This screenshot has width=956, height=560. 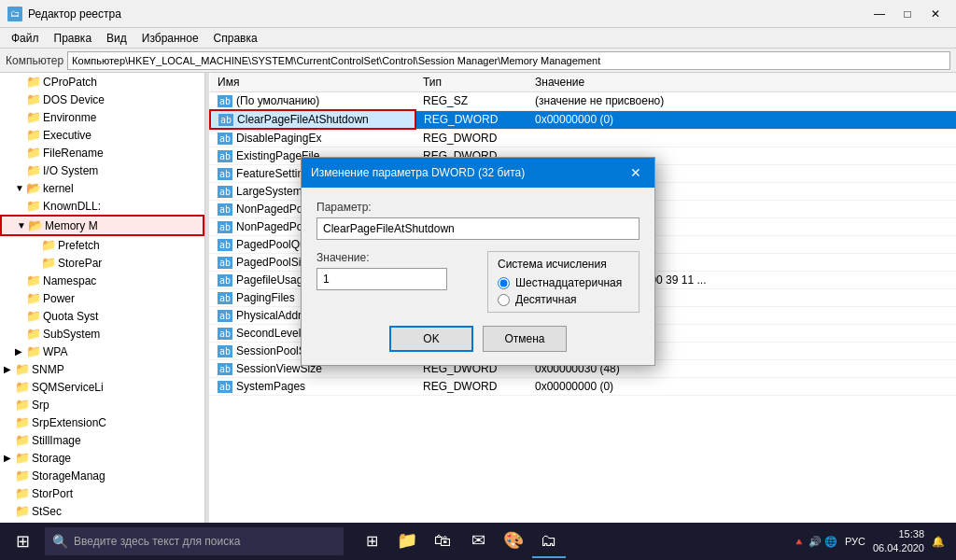 I want to click on tree-item-srp: 📁 Srp, so click(x=103, y=405).